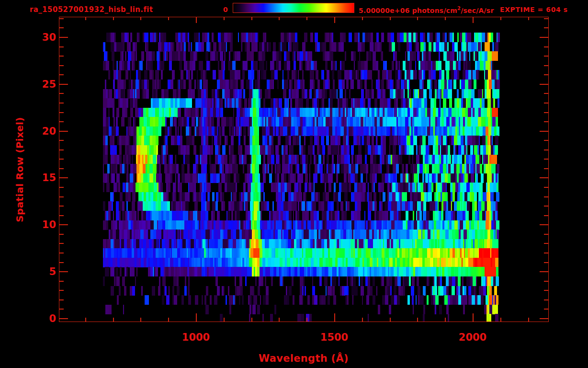 Image resolution: width=588 pixels, height=368 pixels. Describe the element at coordinates (384, 11) in the screenshot. I see `colorbar-max-value: 5.00000e+06` at that location.